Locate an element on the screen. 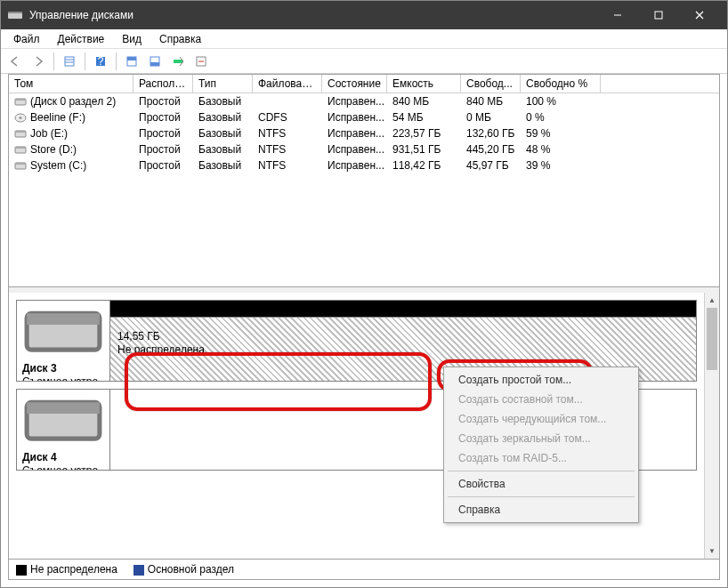 This screenshot has width=728, height=588. disk-info: Диск 3Съемное устро14,55 ГБВ сети is located at coordinates (64, 341).